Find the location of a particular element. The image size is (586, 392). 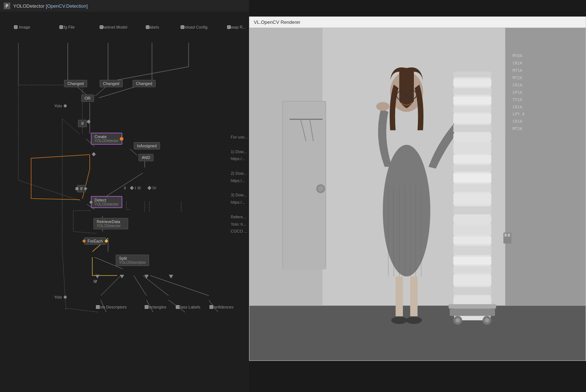

classlabels-io: Class Labels is located at coordinates (188, 307).